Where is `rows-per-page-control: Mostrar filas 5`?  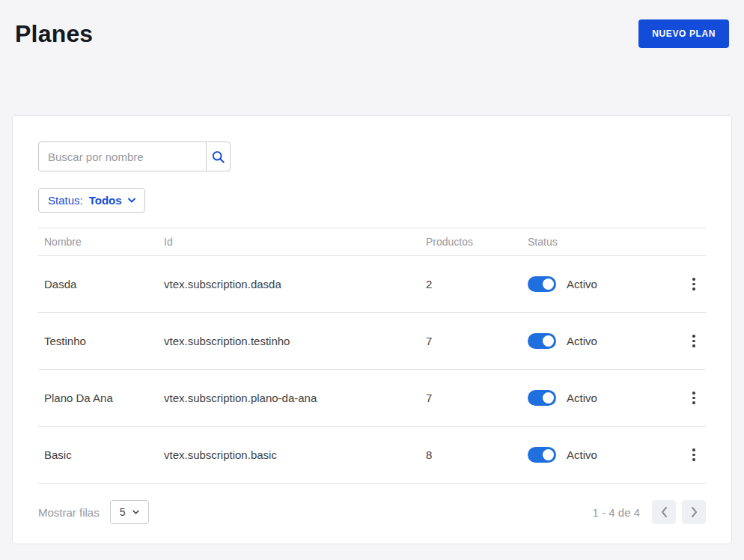
rows-per-page-control: Mostrar filas 5 is located at coordinates (94, 512).